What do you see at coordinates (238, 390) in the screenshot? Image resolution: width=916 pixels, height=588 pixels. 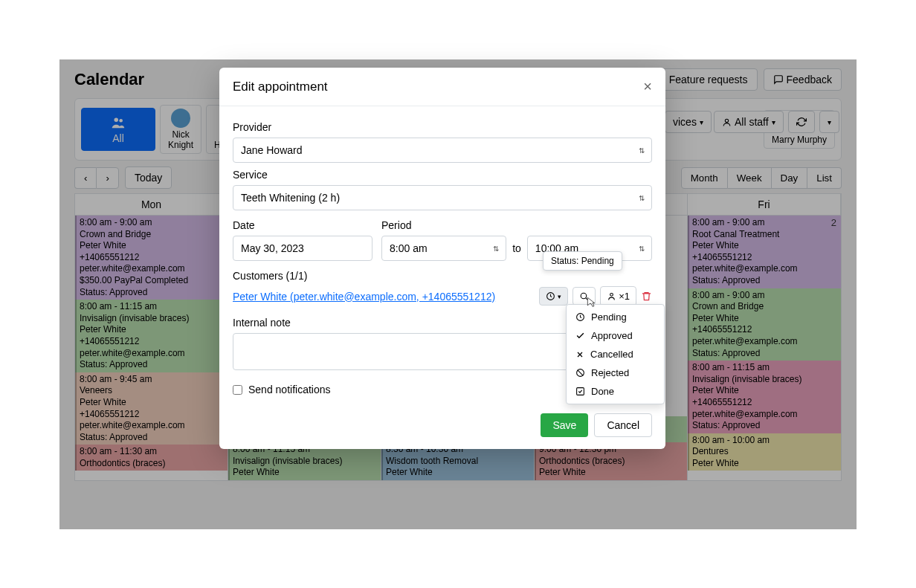 I see `notify-checkbox` at bounding box center [238, 390].